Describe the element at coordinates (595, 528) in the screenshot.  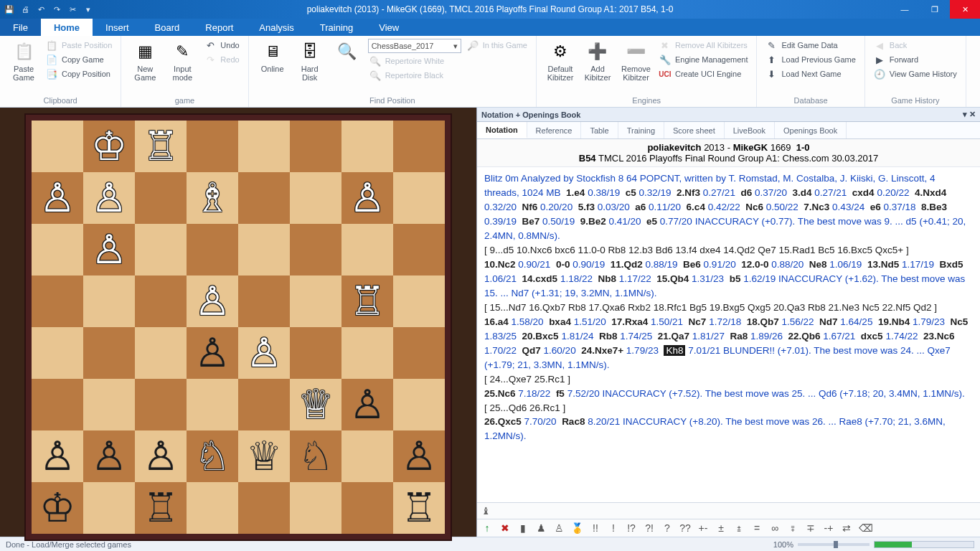
I see `annot-!!: !!` at that location.